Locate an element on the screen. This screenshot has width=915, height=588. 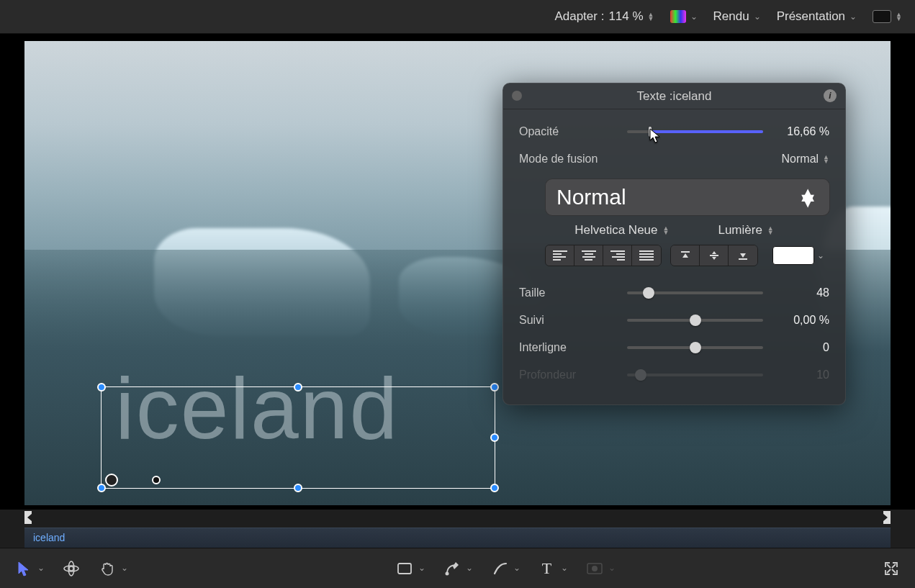
render-menu: Rendu ⌄ is located at coordinates (737, 17).